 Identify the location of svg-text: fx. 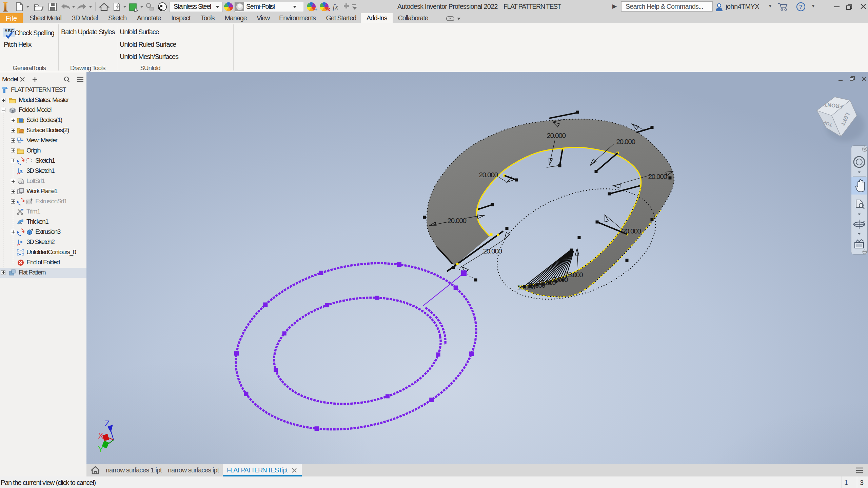
(336, 7).